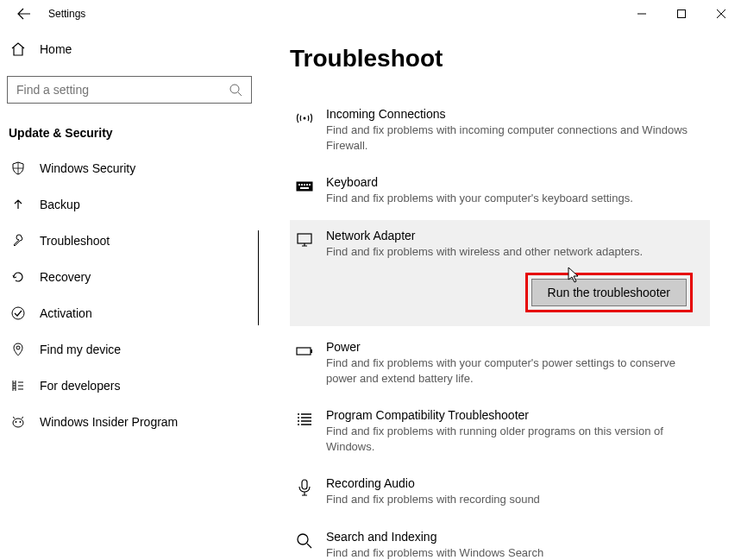 The image size is (741, 560). I want to click on troubleshoot-item-title: Recording Audio, so click(518, 483).